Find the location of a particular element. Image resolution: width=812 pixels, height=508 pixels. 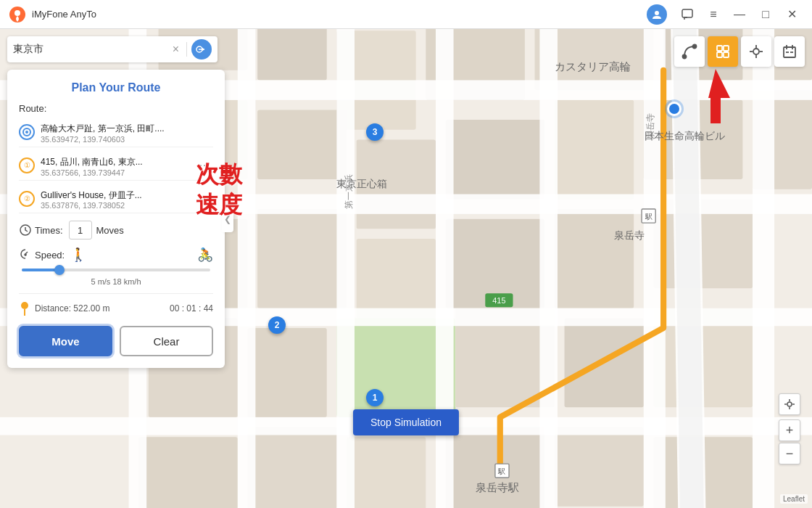

search-input is located at coordinates (91, 49).